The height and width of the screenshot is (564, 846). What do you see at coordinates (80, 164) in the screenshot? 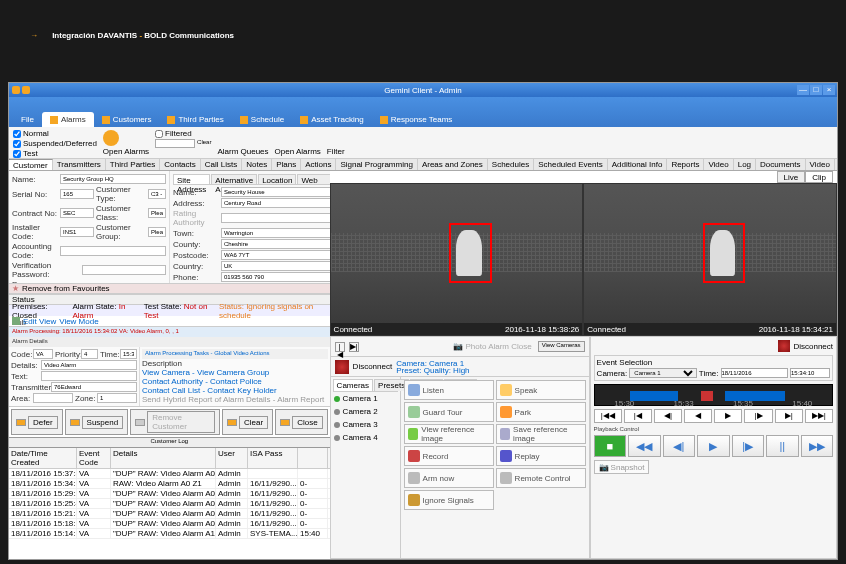
I see `subtab-transmitters: Transmitters` at bounding box center [80, 164].